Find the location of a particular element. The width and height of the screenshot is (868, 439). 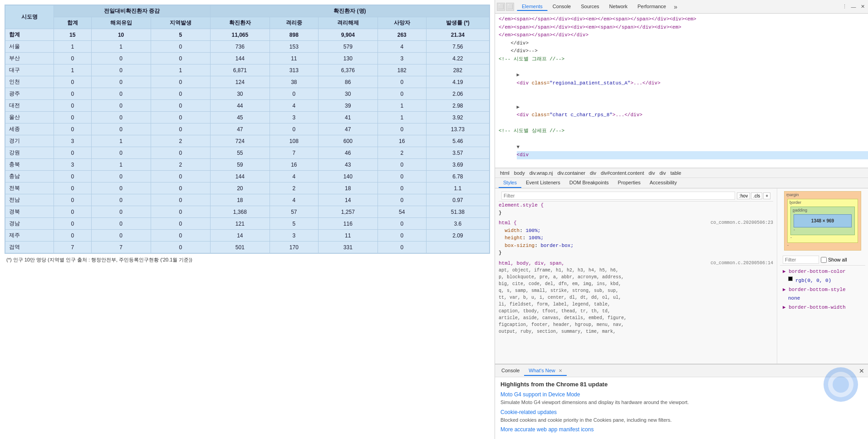

table-cell: 전남 is located at coordinates (30, 200).